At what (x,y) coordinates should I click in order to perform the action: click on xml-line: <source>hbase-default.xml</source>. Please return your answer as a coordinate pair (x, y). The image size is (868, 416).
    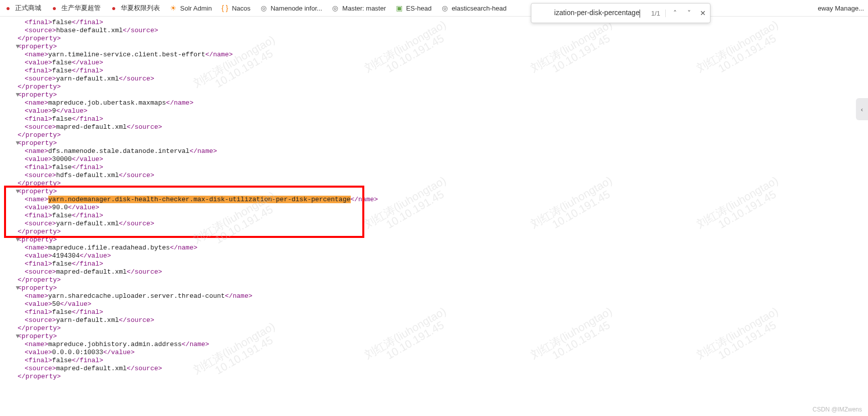
    Looking at the image, I should click on (434, 31).